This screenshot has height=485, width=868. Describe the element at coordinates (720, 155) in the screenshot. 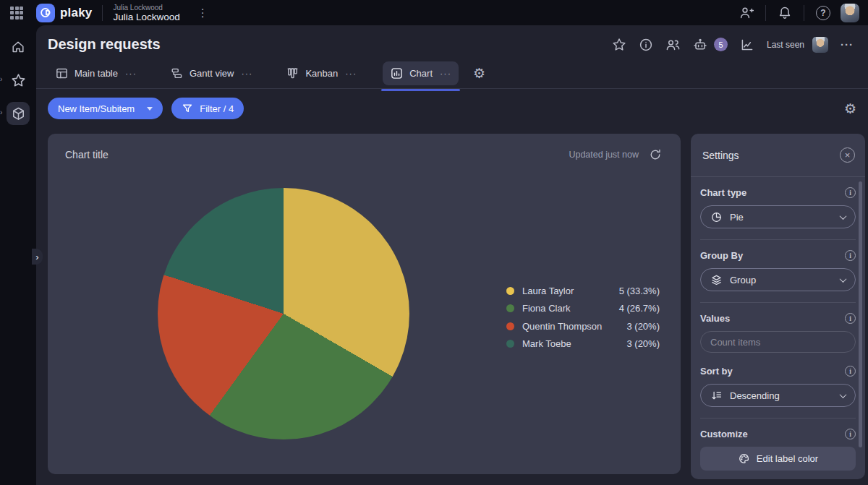

I see `settings-title: Settings` at that location.